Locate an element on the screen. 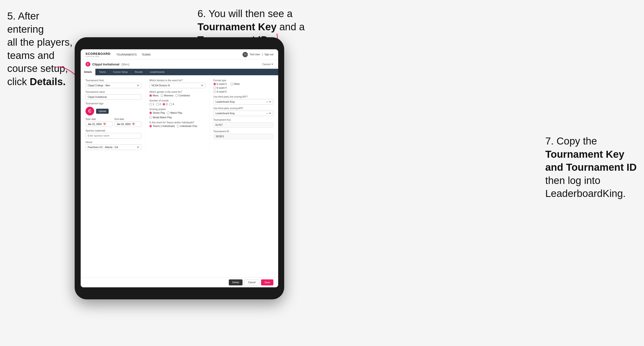 The height and width of the screenshot is (346, 644). user-avatar: TU is located at coordinates (245, 54).